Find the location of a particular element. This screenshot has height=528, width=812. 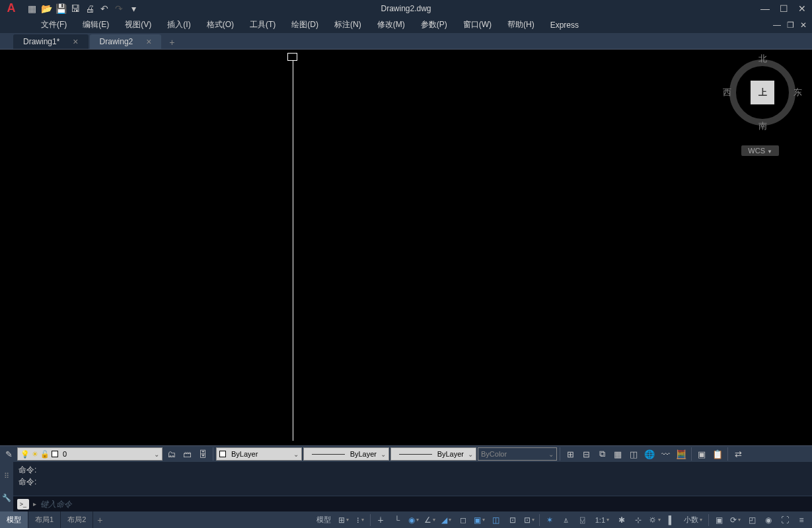

match-prop-icon: ⇄ is located at coordinates (738, 454).